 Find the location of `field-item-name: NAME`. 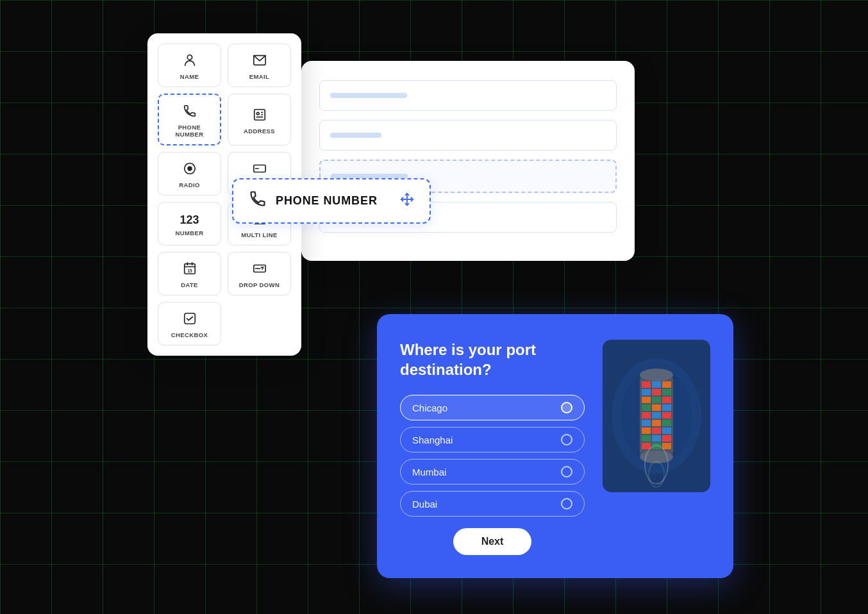

field-item-name: NAME is located at coordinates (190, 65).